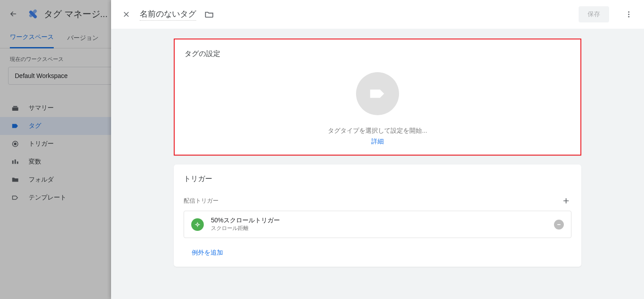 This screenshot has height=299, width=644. I want to click on close-button, so click(126, 14).